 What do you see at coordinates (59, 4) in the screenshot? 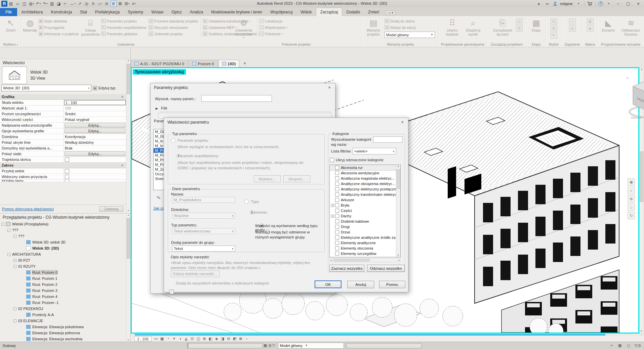
I see `qat-icon: ◪` at bounding box center [59, 4].